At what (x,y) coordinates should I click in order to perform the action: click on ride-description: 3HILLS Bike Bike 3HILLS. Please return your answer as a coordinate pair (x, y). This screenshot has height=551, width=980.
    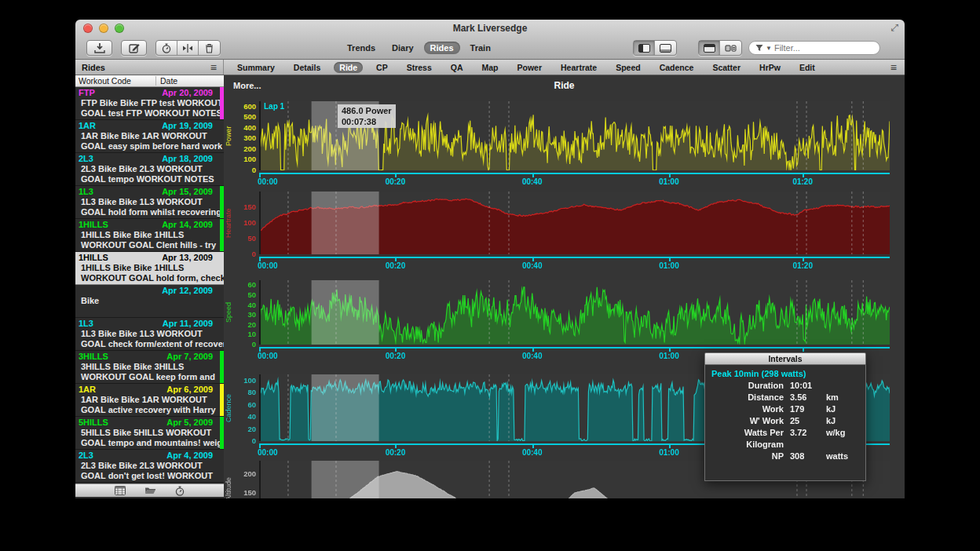
    Looking at the image, I should click on (149, 367).